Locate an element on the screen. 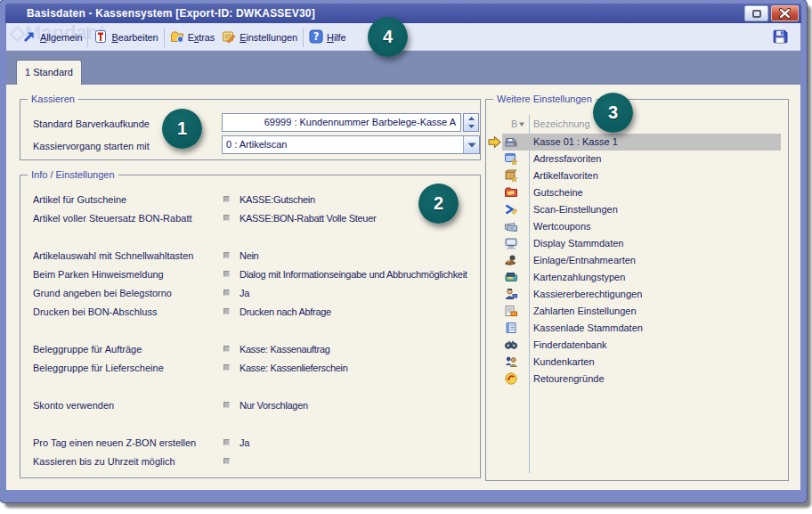 The image size is (812, 514). toolbar-button-hilfe: ?Hilfe is located at coordinates (328, 37).